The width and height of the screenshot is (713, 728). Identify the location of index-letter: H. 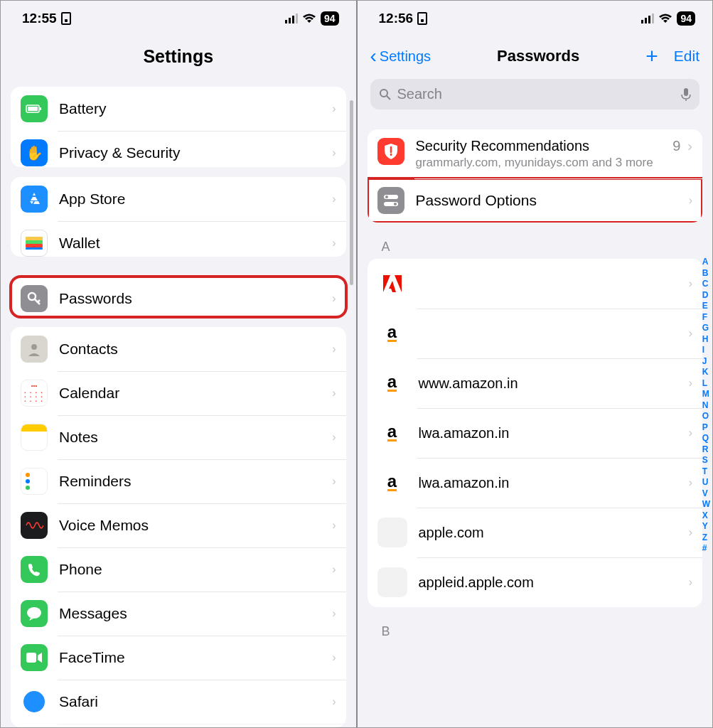
(707, 339).